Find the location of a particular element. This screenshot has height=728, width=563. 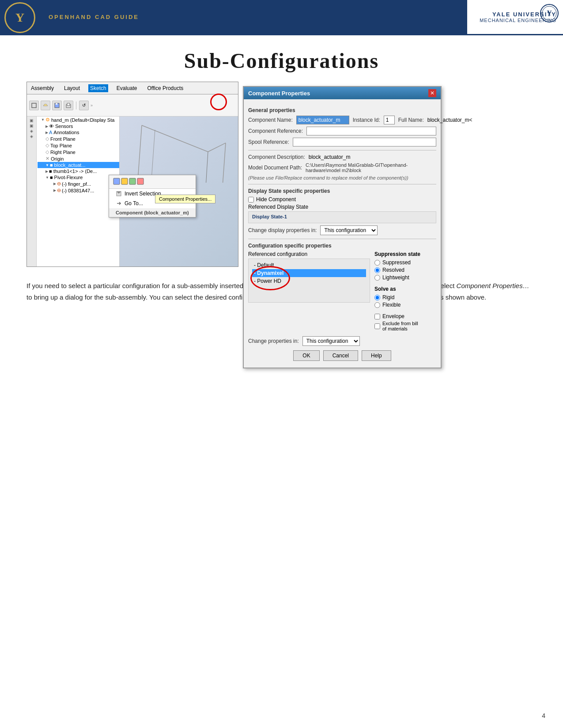

toolbar-undo-btn: ↺ is located at coordinates (84, 105).